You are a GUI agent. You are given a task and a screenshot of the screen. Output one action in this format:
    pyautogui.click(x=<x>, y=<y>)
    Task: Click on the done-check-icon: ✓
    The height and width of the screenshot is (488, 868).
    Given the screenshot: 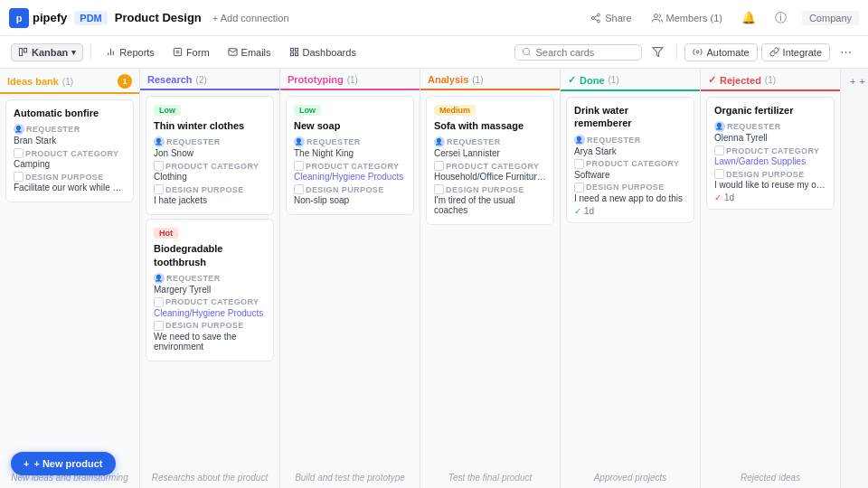 What is the action you would take?
    pyautogui.click(x=571, y=80)
    